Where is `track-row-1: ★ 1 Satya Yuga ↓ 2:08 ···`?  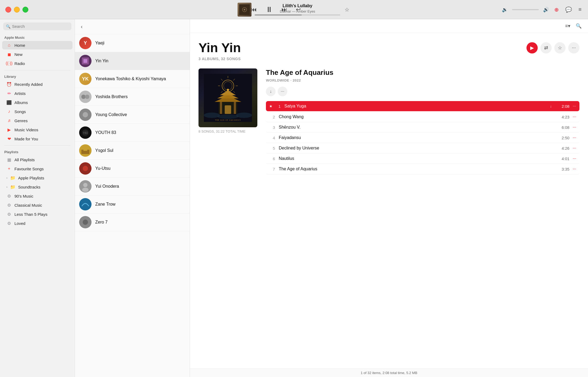 track-row-1: ★ 1 Satya Yuga ↓ 2:08 ··· is located at coordinates (423, 106).